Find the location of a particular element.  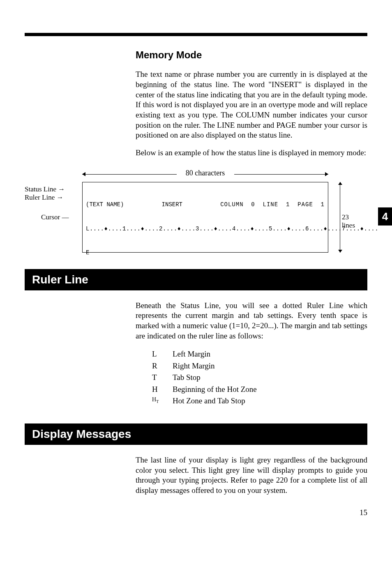

indicator-desc-4: Hot Zone and Tab Stop is located at coordinates (209, 401).